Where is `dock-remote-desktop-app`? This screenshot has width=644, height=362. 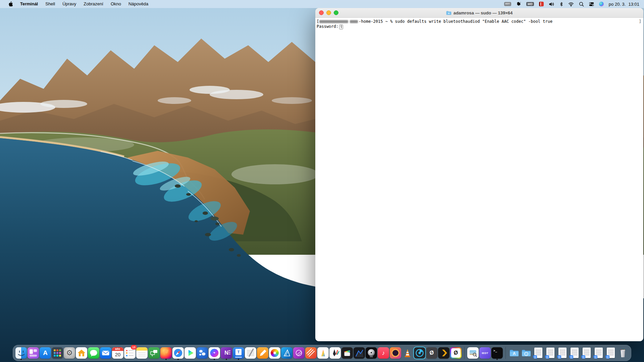 dock-remote-desktop-app is located at coordinates (154, 353).